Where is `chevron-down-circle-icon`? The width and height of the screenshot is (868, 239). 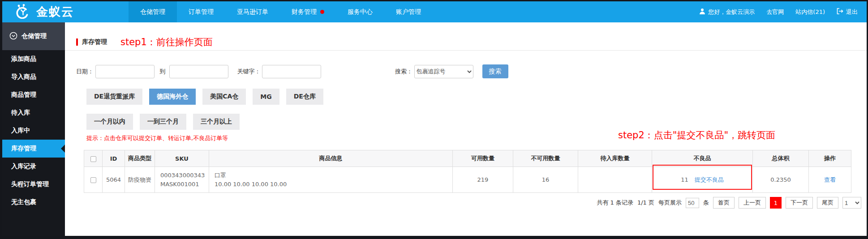
chevron-down-circle-icon is located at coordinates (13, 37).